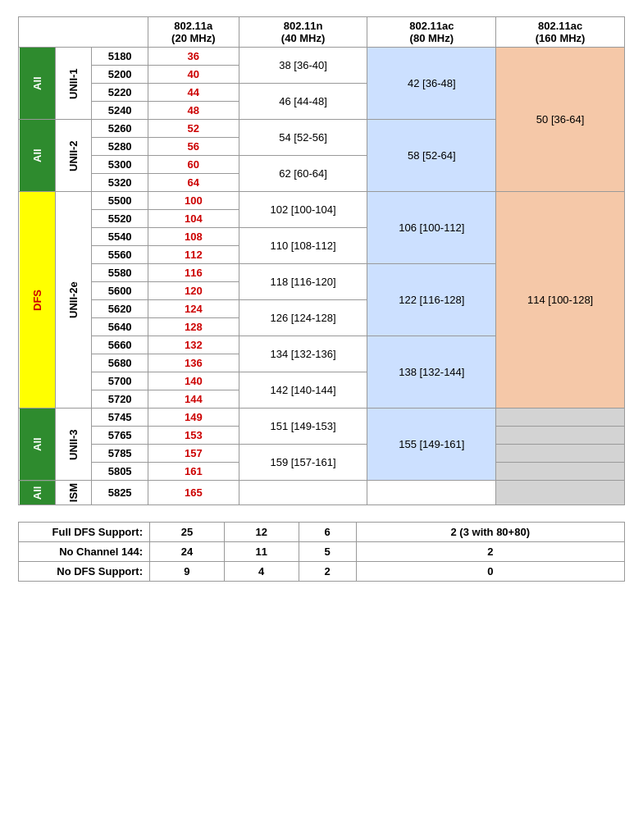 This screenshot has height=840, width=643. Describe the element at coordinates (431, 228) in the screenshot. I see `ch80-cell: 106 [100-112]` at that location.